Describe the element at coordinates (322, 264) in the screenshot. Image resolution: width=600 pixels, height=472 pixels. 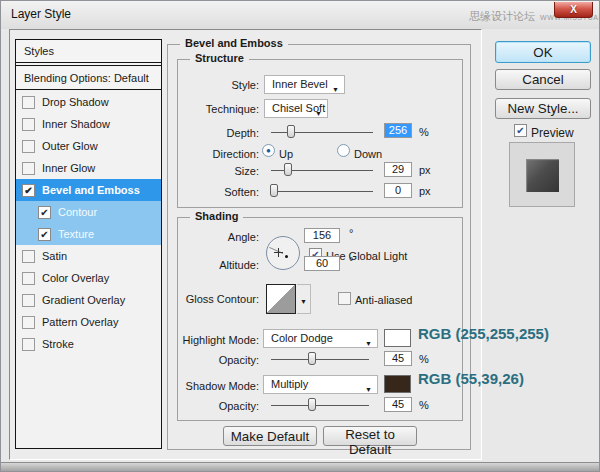
I see `altitude-value-field: 60` at that location.